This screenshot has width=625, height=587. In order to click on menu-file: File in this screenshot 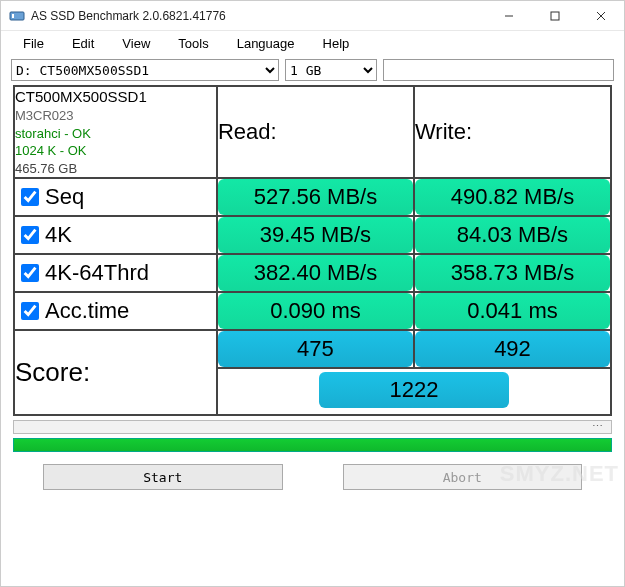, I will do `click(34, 44)`.